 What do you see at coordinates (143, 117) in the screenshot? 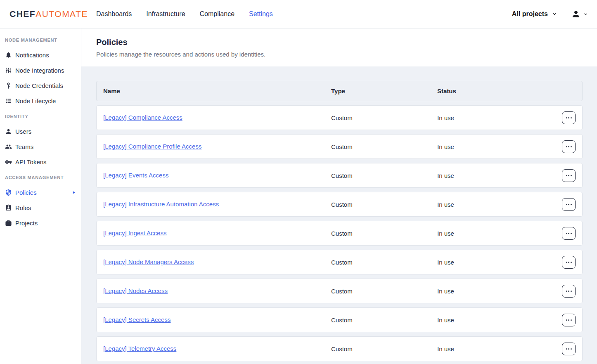
I see `policy-link: [Legacy] Compliance Access` at bounding box center [143, 117].